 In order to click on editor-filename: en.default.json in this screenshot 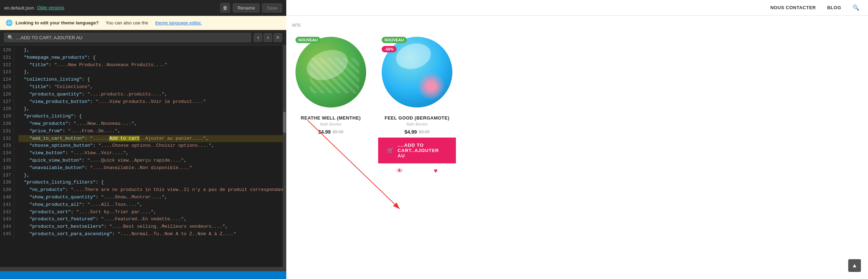, I will do `click(19, 8)`.